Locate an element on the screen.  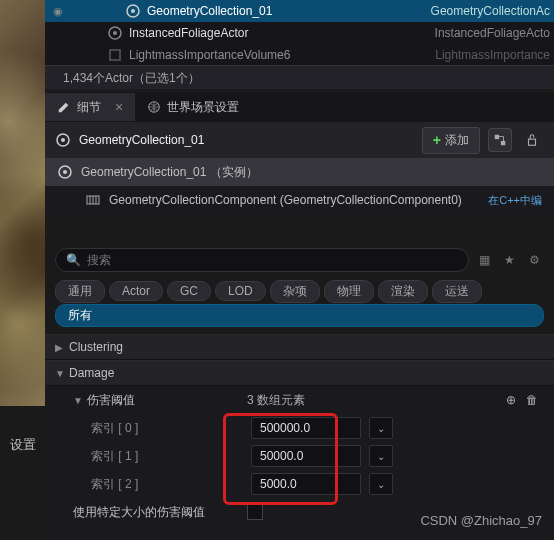
world-outliner: ◉ GeometryCollection_01 GeometryCollecti… is located at coordinates (300, 32).